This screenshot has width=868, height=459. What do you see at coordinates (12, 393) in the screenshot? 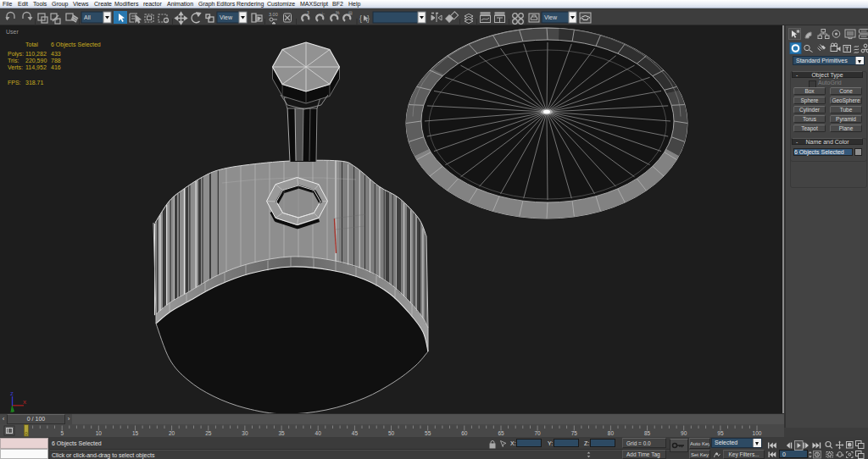
I see `svg-text: z` at bounding box center [12, 393].